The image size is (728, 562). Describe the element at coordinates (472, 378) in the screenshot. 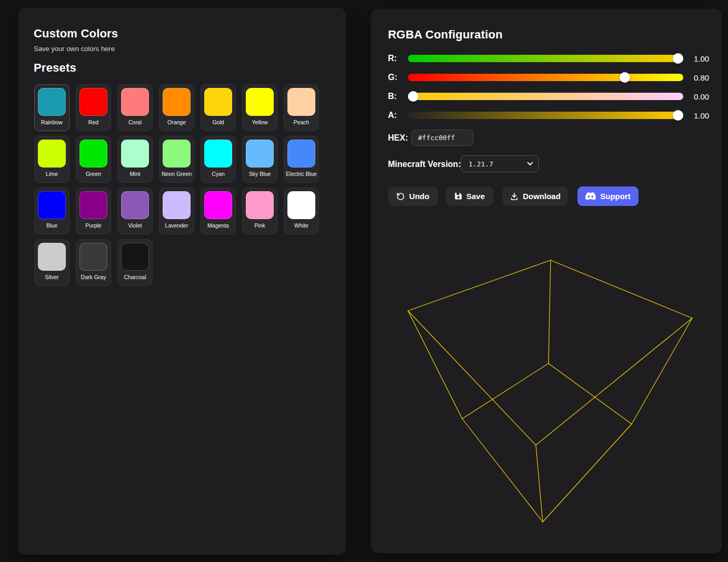

I see `cube-edge-t2-t4` at that location.